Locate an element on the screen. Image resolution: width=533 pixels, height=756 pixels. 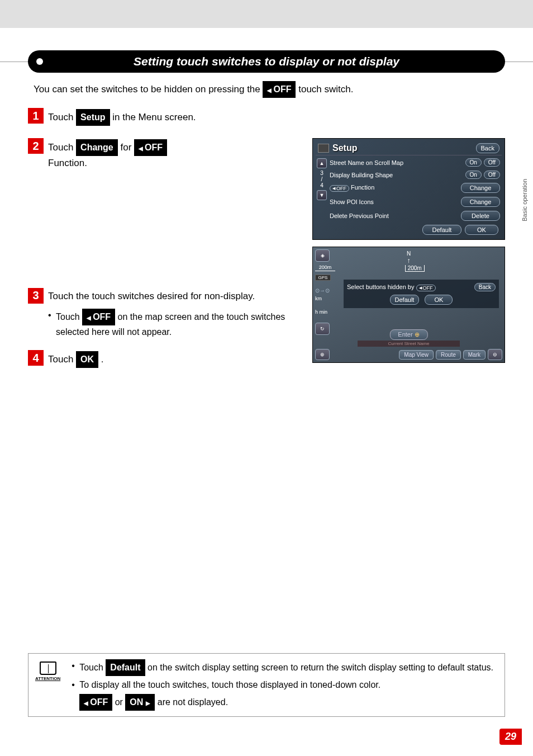
step-number: 4 is located at coordinates (36, 358).